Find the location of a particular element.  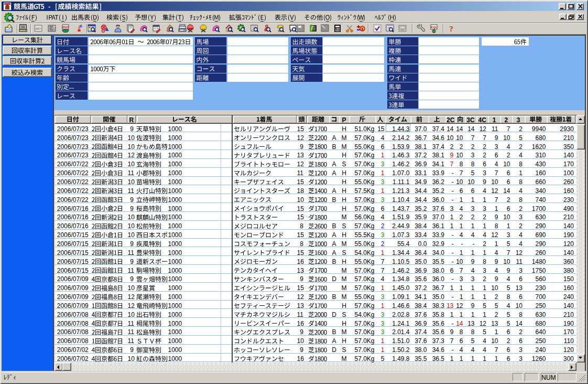

svg-text: IPAT is located at coordinates (66, 27).